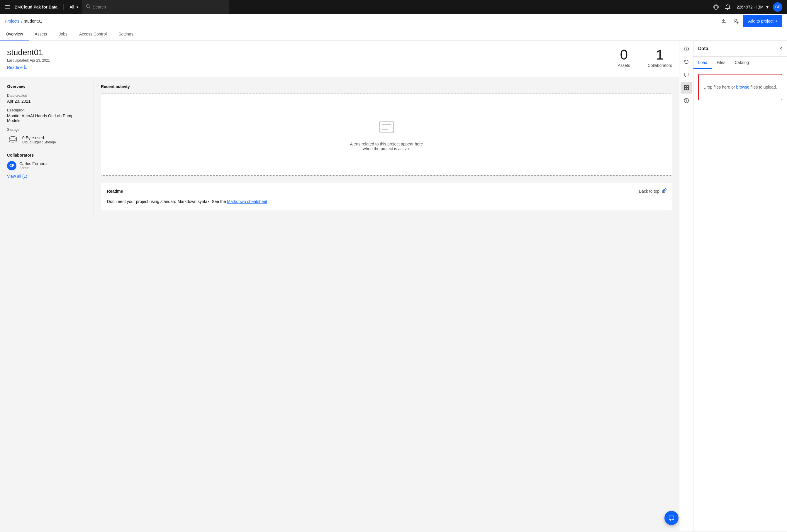 The image size is (787, 532). Describe the element at coordinates (742, 87) in the screenshot. I see `browse-link: browse` at that location.